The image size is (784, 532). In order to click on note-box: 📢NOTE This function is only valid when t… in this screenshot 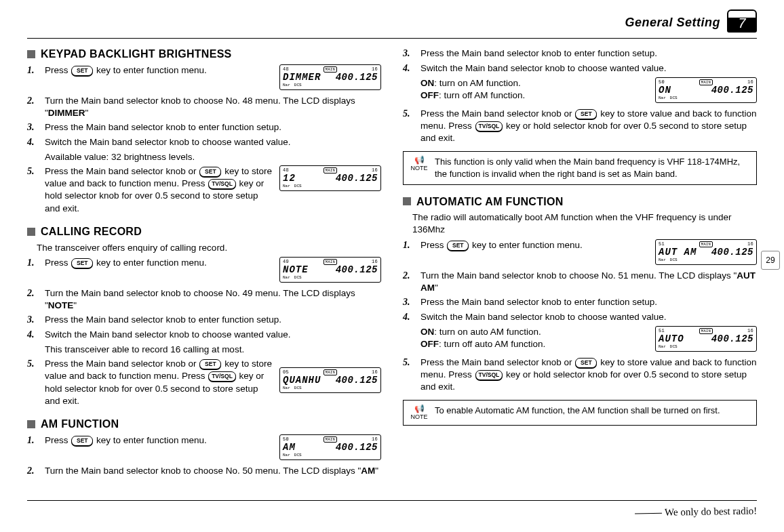, I will do `click(580, 168)`.